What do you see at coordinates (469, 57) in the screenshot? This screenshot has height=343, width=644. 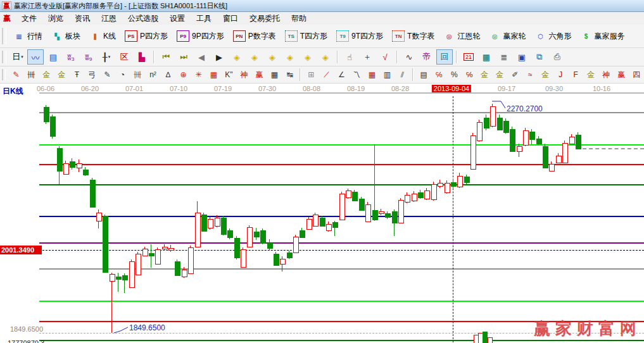 I see `calendar-21-button: 21` at bounding box center [469, 57].